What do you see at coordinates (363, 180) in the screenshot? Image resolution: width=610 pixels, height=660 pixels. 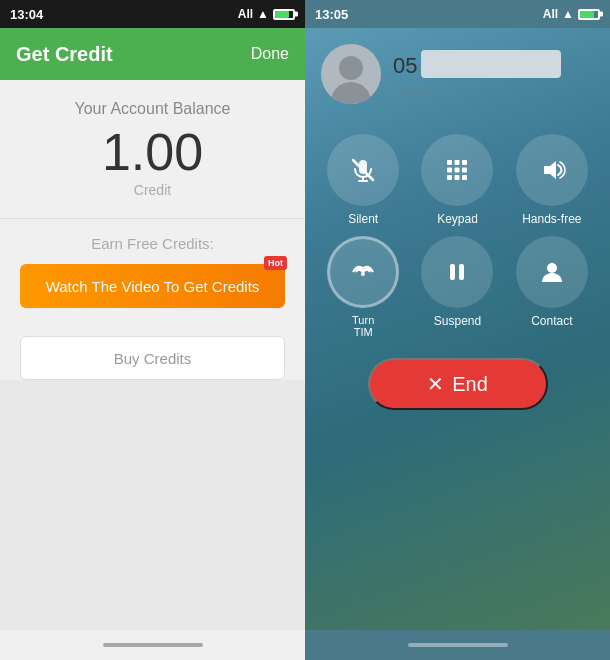 I see `silent-button: Silent` at bounding box center [363, 180].